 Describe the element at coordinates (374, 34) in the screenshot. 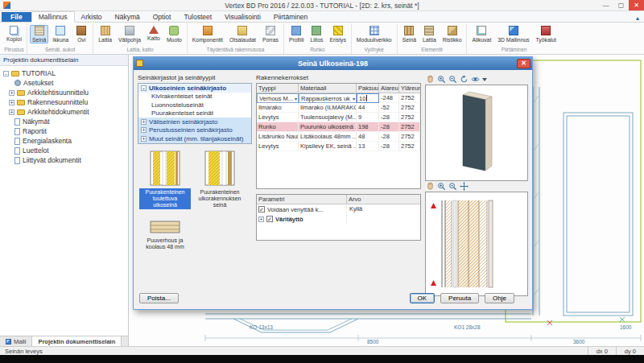

I see `ribbon-button-moduuliverkko: Moduuliverkko` at that location.